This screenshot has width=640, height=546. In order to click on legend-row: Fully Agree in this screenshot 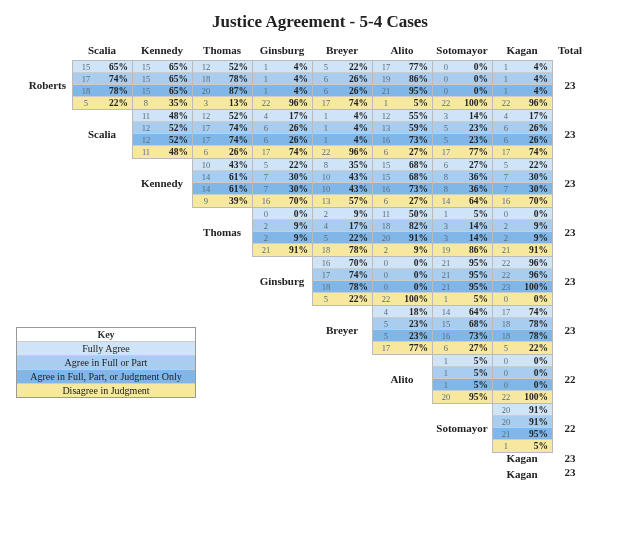, I will do `click(106, 348)`.